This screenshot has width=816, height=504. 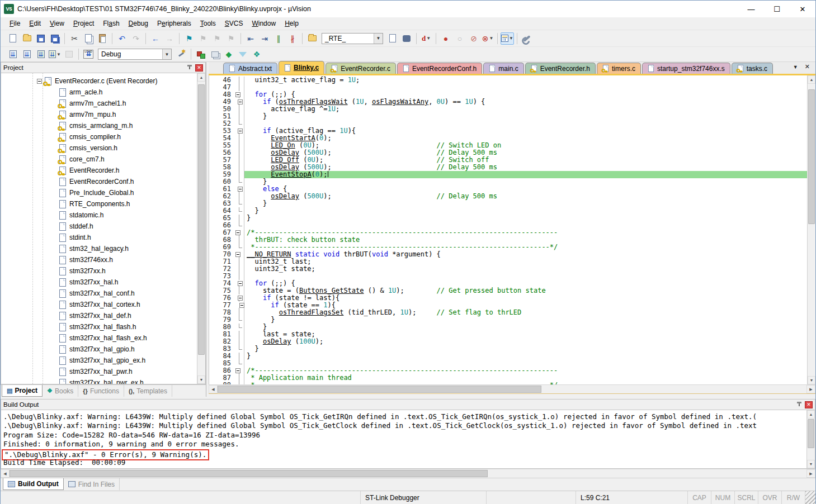 What do you see at coordinates (460, 39) in the screenshot?
I see `breakpoint-enable-disable-icon: ○` at bounding box center [460, 39].